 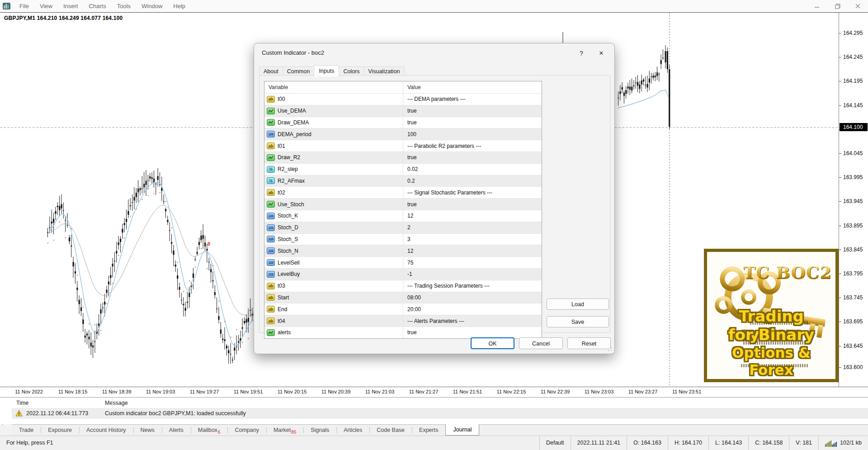 What do you see at coordinates (334, 157) in the screenshot?
I see `param-variable-cell: Draw_R2` at bounding box center [334, 157].